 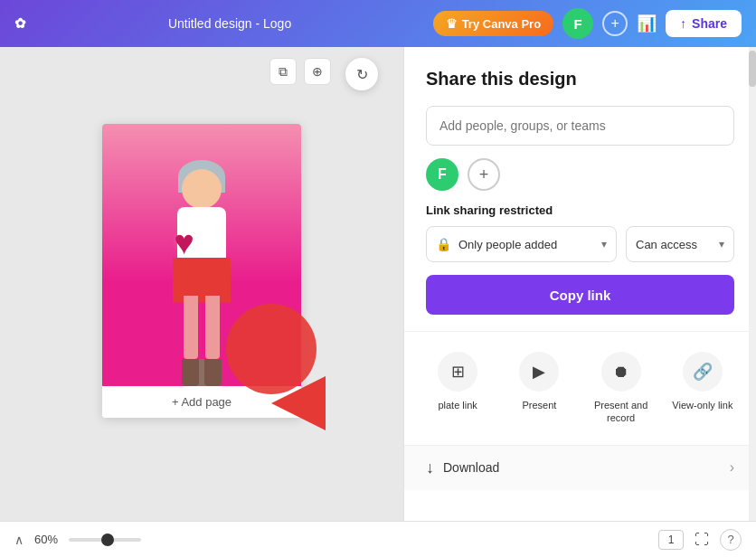 I want to click on zoom-slider-container, so click(x=105, y=540).